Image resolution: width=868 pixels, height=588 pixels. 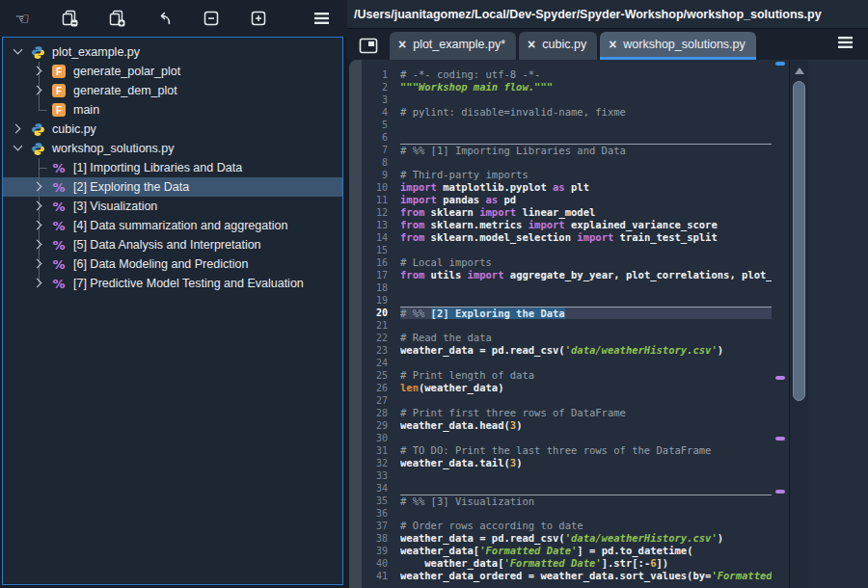 I want to click on outline-item: cubic.py, so click(x=173, y=129).